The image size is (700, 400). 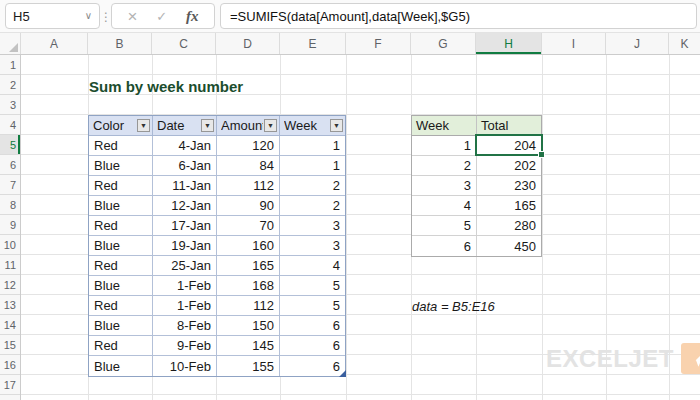 I want to click on table-cell: 12-Jan, so click(x=185, y=206).